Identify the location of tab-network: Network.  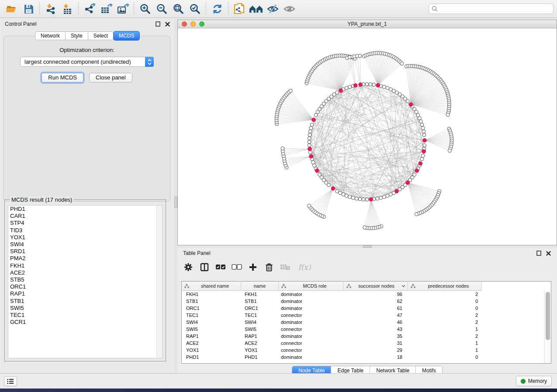
(50, 36).